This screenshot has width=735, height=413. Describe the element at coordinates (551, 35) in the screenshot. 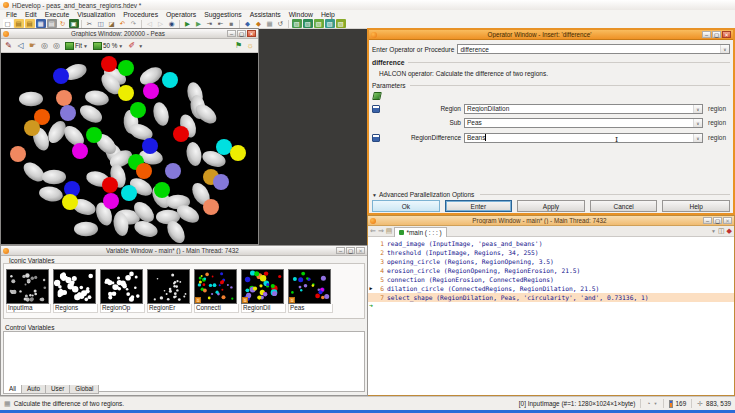

I see `operator-window-title-bar: Operator Window - Insert: 'difference' –…` at that location.